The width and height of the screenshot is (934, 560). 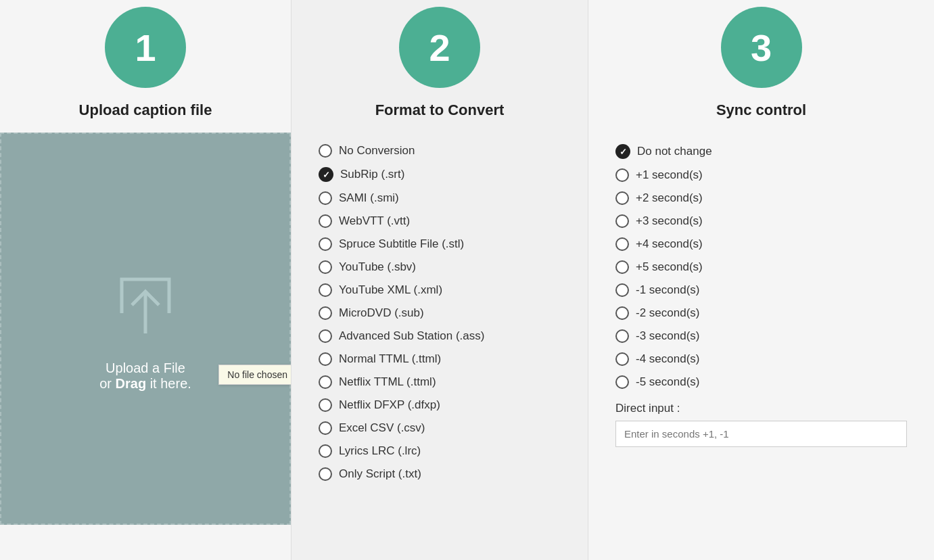 What do you see at coordinates (145, 368) in the screenshot?
I see `upload-text-line1: Upload a File` at bounding box center [145, 368].